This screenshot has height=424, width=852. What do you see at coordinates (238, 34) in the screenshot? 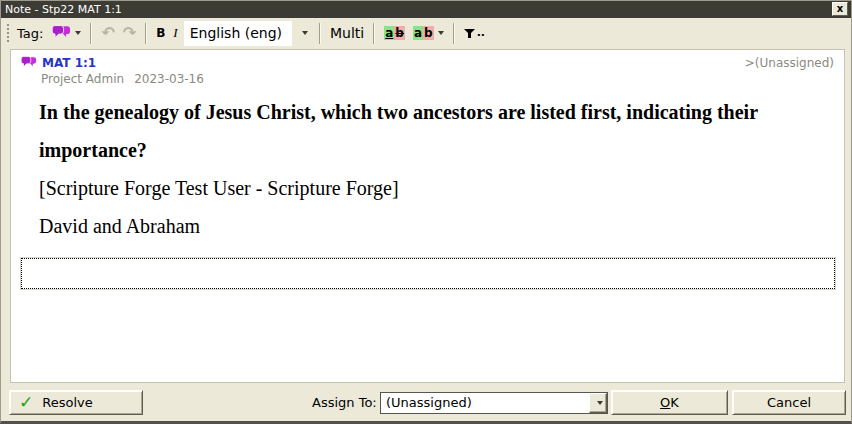
I see `language-value: English (eng)` at bounding box center [238, 34].